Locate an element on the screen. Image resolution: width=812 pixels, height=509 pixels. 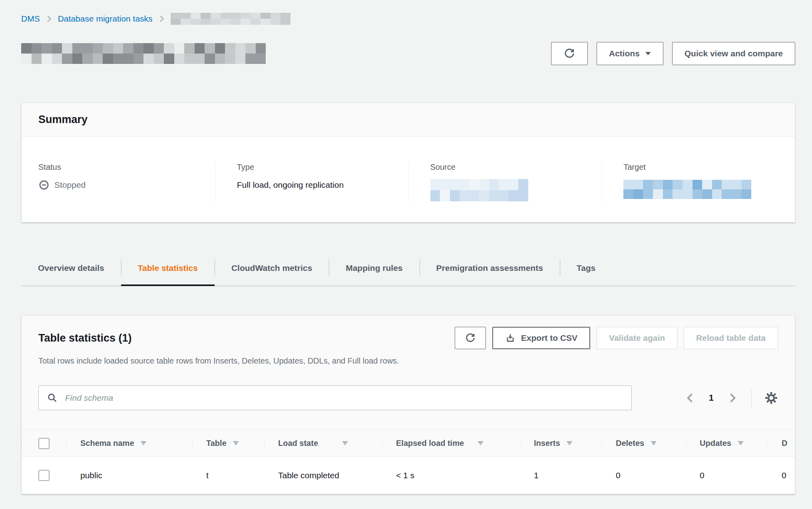
cell-updates: 0 is located at coordinates (726, 475).